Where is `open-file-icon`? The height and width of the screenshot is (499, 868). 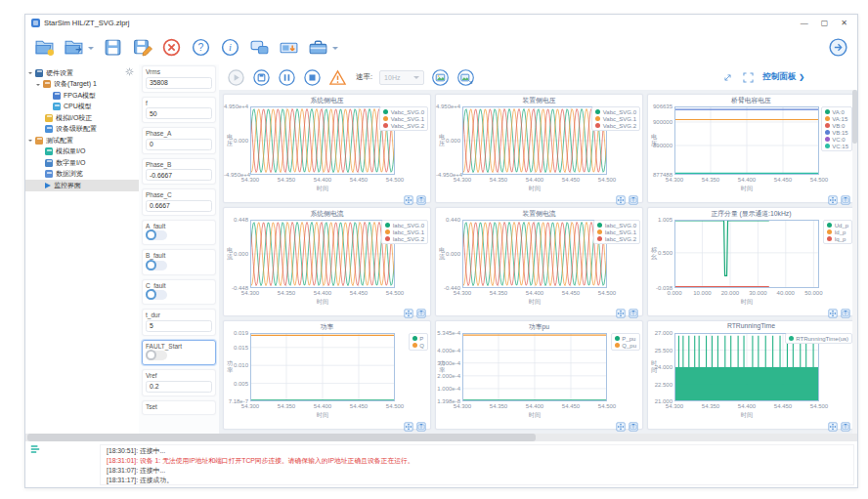 open-file-icon is located at coordinates (74, 47).